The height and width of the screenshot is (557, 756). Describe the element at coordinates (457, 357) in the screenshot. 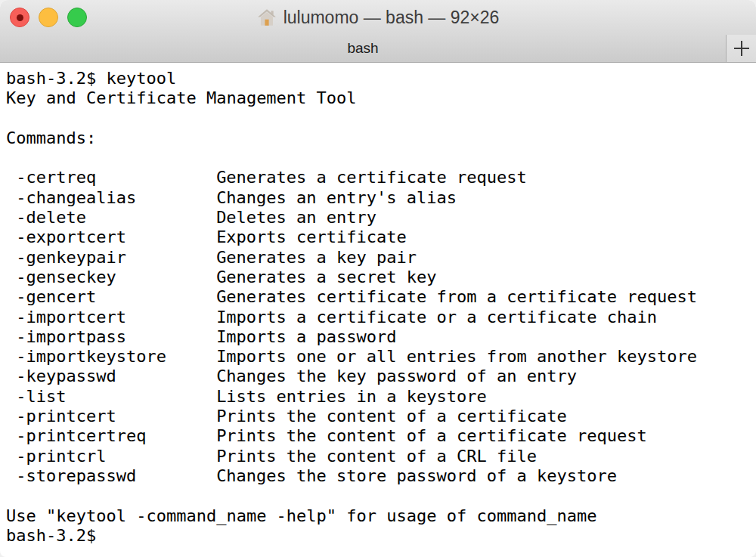

I see `command-description: Imports one or all entries from another …` at that location.